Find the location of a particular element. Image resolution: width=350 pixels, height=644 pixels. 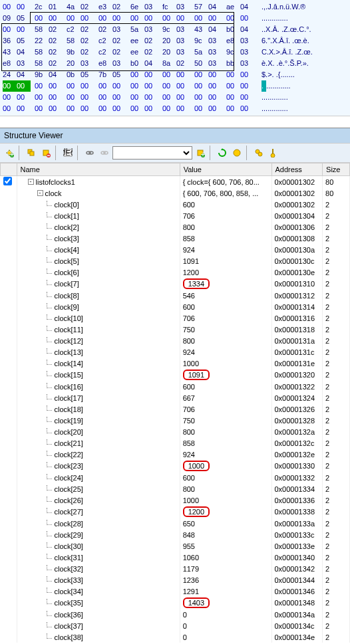

col-address: Address is located at coordinates (297, 170).